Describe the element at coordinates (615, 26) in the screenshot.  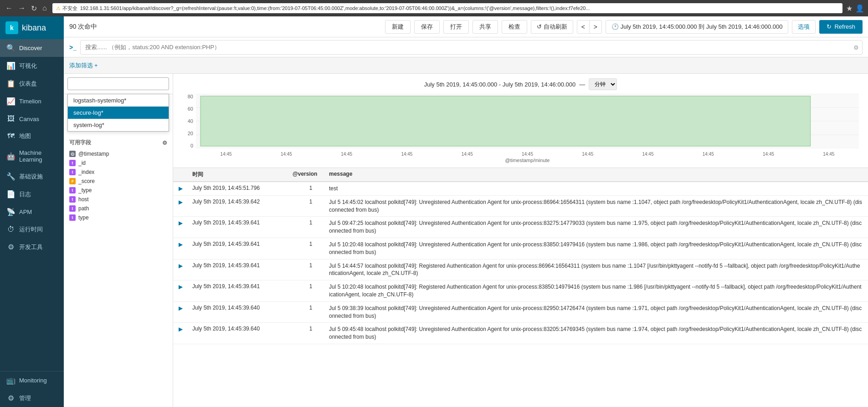
I see `clock-icon: 🕐` at that location.